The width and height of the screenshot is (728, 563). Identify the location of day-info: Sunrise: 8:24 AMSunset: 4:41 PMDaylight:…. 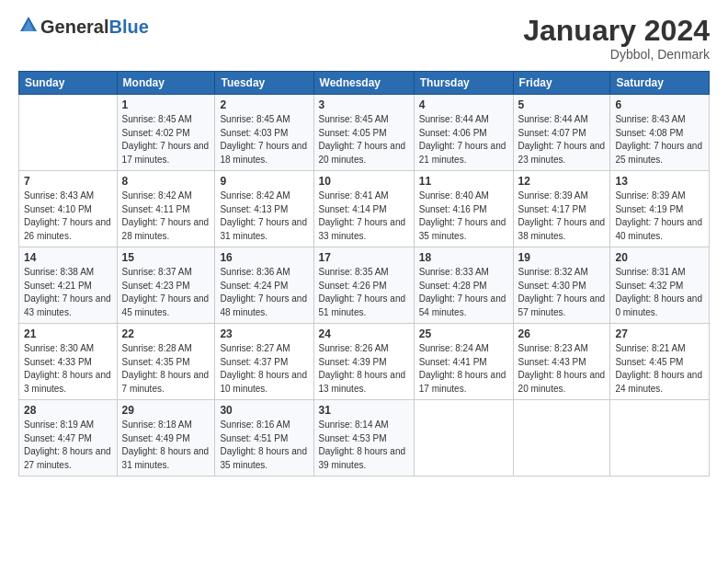
(463, 369).